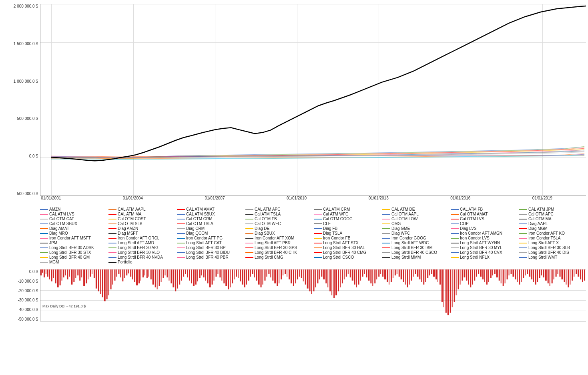 The height and width of the screenshot is (375, 588). What do you see at coordinates (347, 243) in the screenshot?
I see `legend-item: Long Strdl AFT STX` at bounding box center [347, 243].